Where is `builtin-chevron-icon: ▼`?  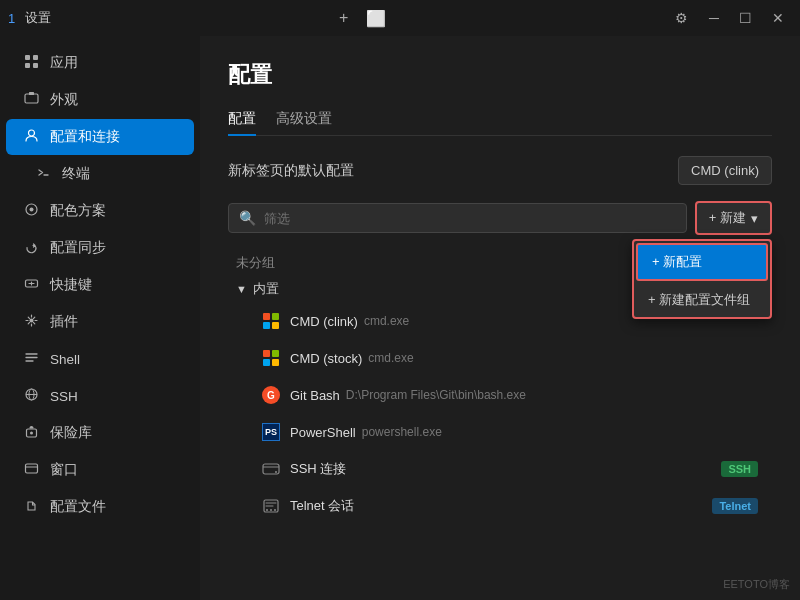
builtin-chevron-icon: ▼ is located at coordinates (242, 289).